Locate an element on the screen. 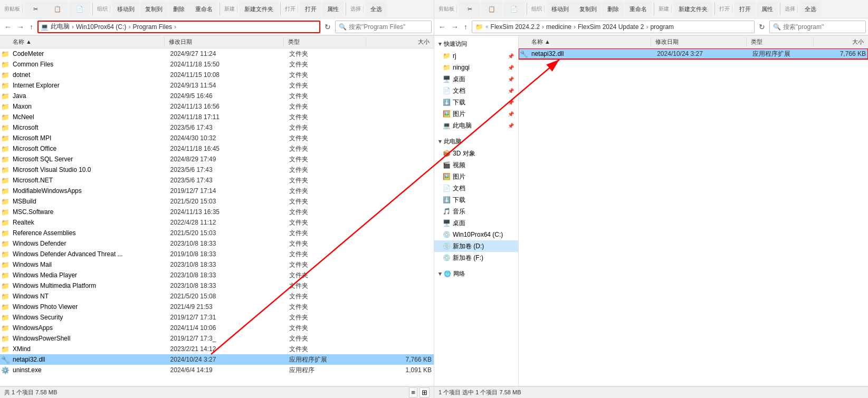  sidebar-item-music: 🎵 音乐 is located at coordinates (476, 211).